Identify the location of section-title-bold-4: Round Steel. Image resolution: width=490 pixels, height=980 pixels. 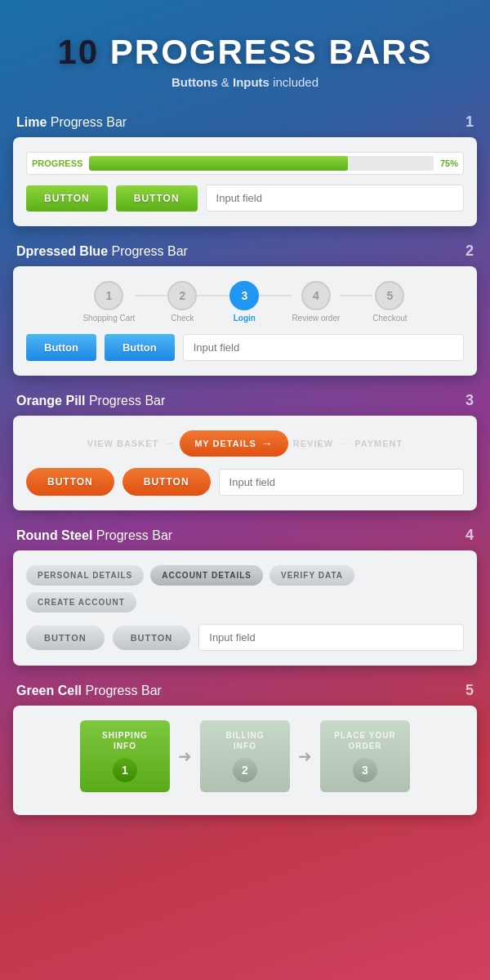
(54, 536).